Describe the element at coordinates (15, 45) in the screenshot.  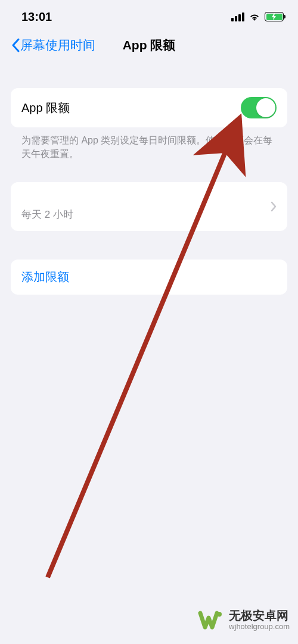
I see `chevron-left-icon` at that location.